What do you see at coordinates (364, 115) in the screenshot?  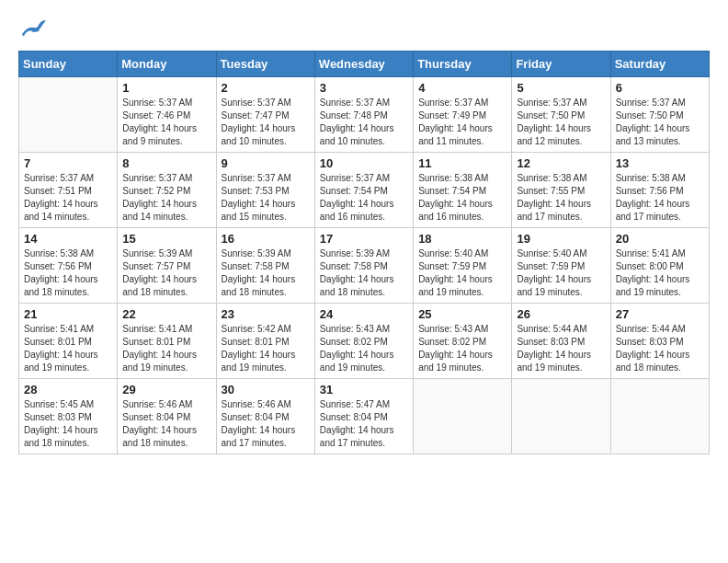 I see `calendar-week-row: 1Sunrise: 5:37 AMSunset: 7:46 PMDaylight…` at bounding box center [364, 115].